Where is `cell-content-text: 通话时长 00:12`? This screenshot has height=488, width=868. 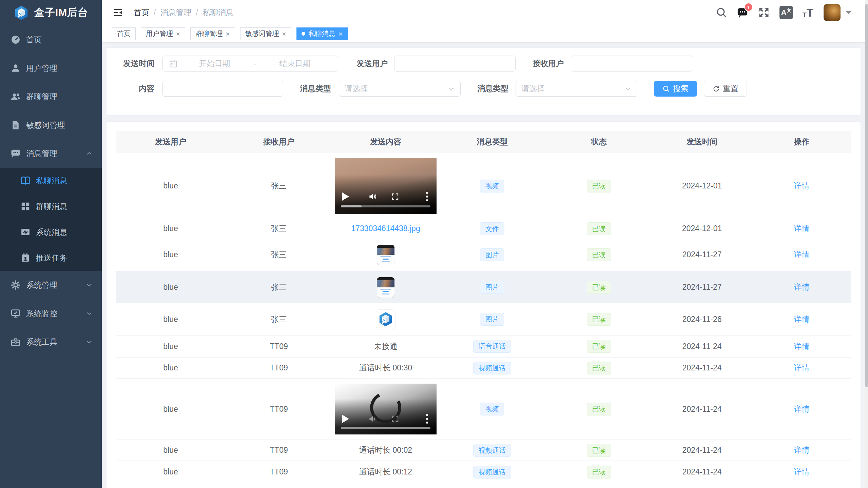
cell-content-text: 通话时长 00:12 is located at coordinates (386, 472).